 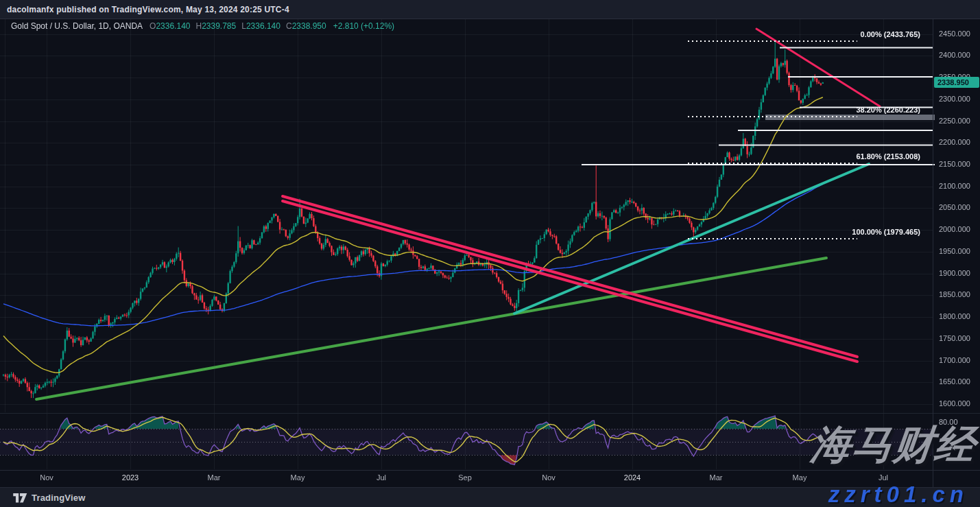 What do you see at coordinates (957, 244) in the screenshot?
I see `price-axis: 2450.0002400.0002350.0002300.0002250.000…` at bounding box center [957, 244].